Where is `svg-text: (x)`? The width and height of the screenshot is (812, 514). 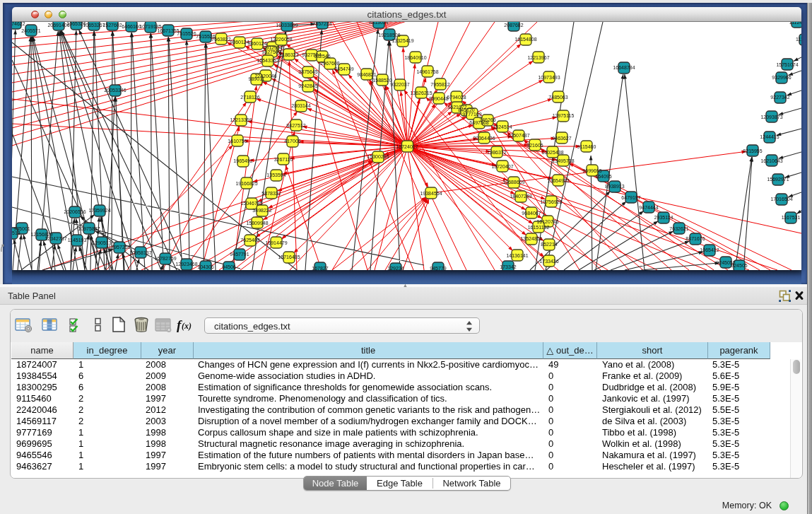 svg-text: (x) is located at coordinates (187, 326).